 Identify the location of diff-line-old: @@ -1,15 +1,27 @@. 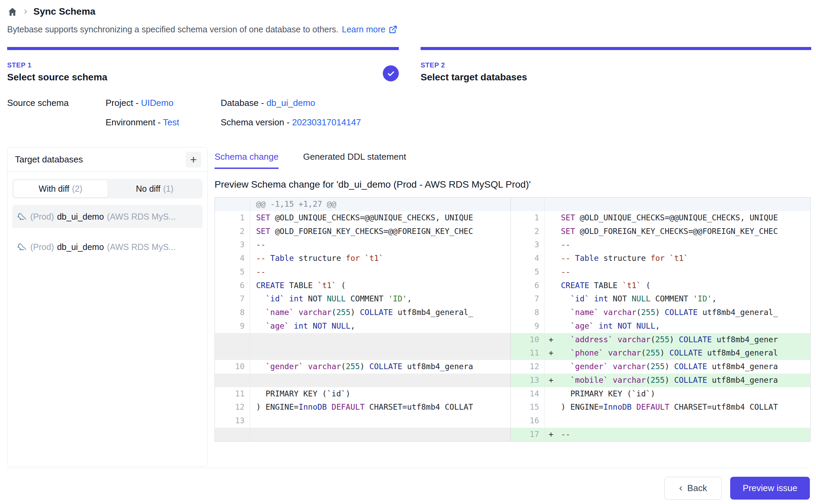
(363, 204).